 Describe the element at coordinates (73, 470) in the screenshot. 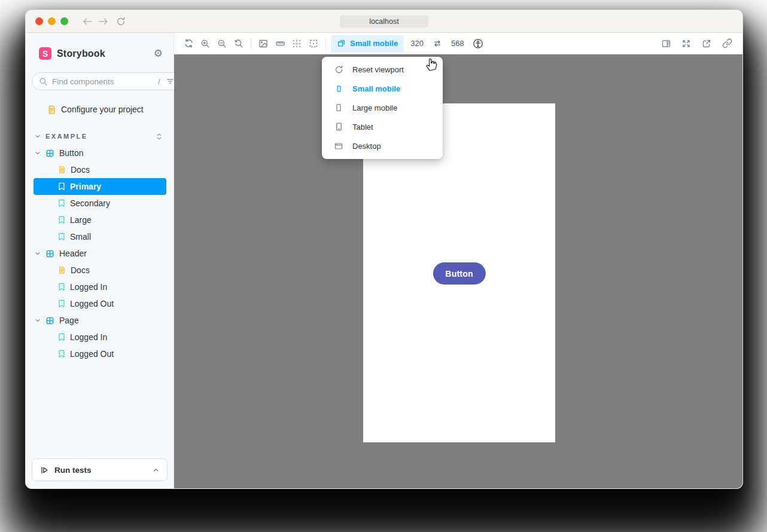

I see `run-tests-label: Run tests` at that location.